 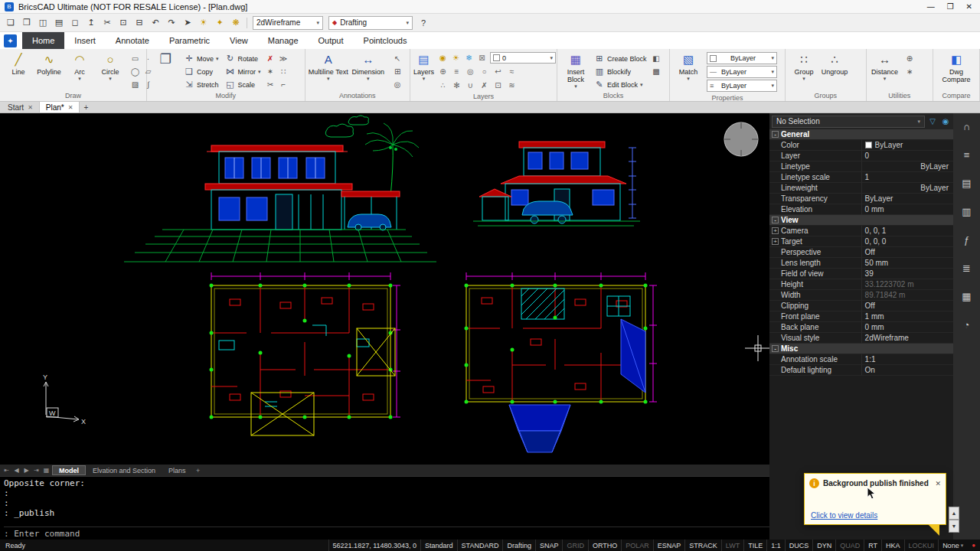 What do you see at coordinates (861, 274) in the screenshot?
I see `property-row: Field of view 39` at bounding box center [861, 274].